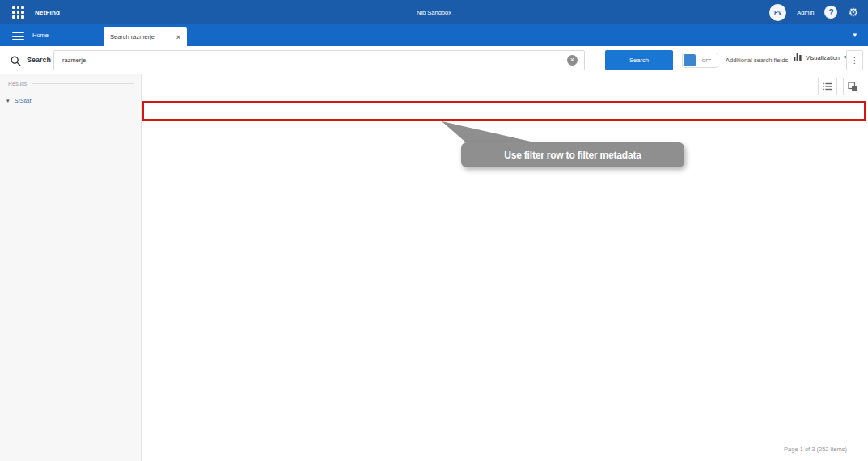  I want to click on additional-fields-toggle: OFF, so click(701, 60).